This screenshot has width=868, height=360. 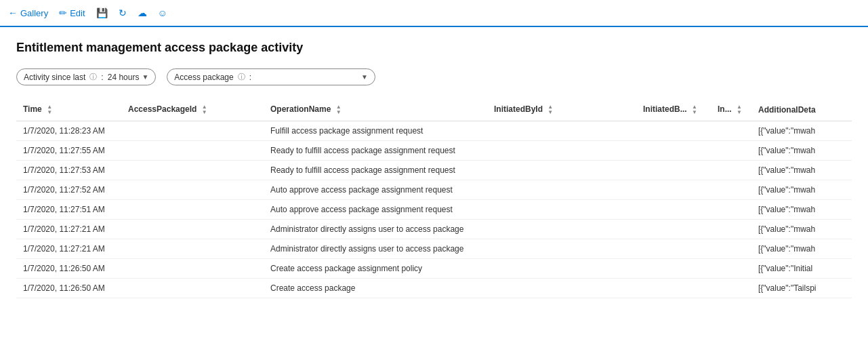 What do you see at coordinates (306, 77) in the screenshot?
I see `access-package-input` at bounding box center [306, 77].